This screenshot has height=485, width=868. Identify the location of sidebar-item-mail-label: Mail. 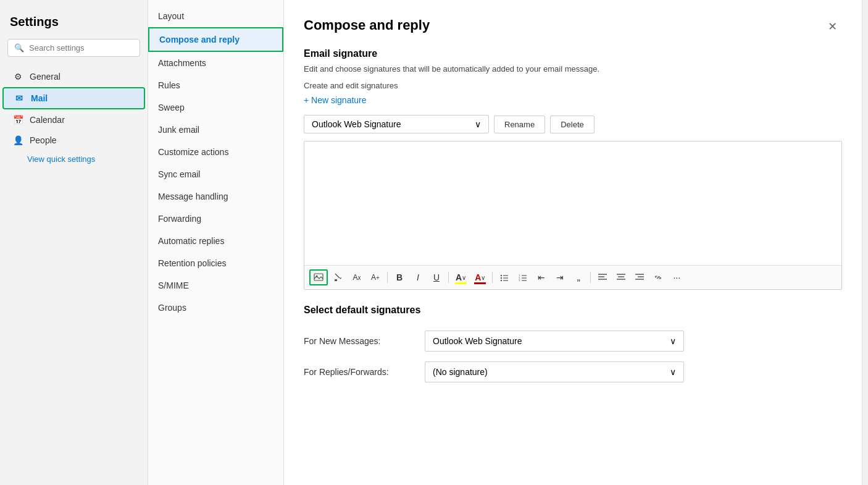
(40, 98).